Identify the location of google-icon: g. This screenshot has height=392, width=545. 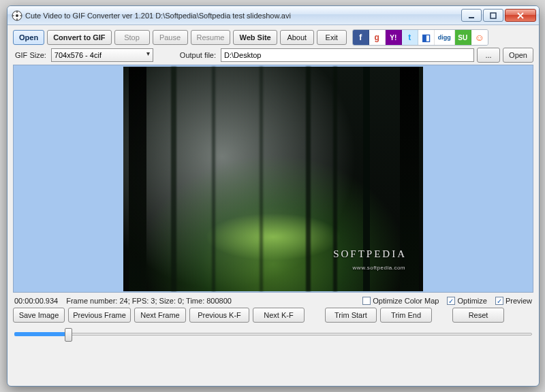
(377, 37).